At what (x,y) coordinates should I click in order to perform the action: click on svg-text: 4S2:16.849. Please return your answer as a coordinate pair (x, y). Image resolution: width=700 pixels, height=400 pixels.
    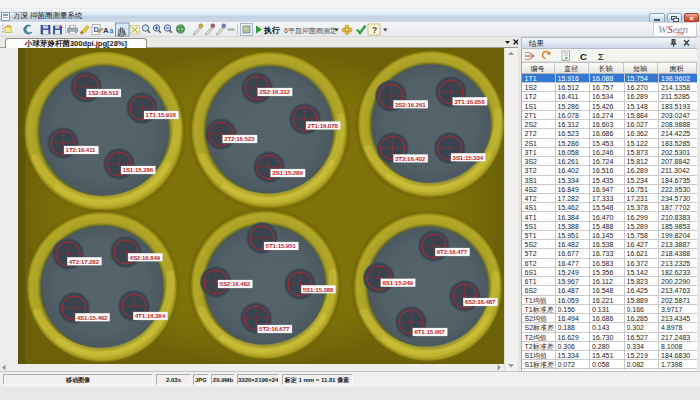
    Looking at the image, I should click on (146, 258).